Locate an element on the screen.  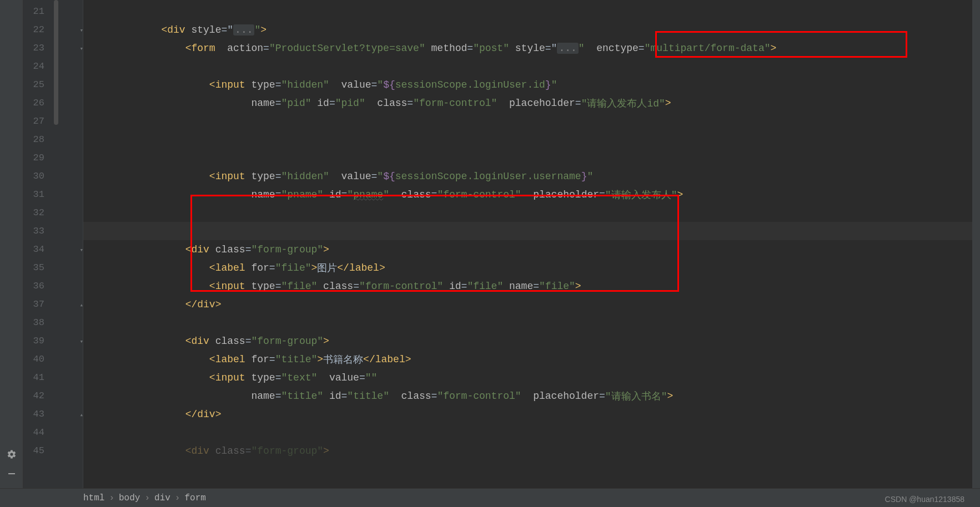
code-line-current is located at coordinates (532, 231).